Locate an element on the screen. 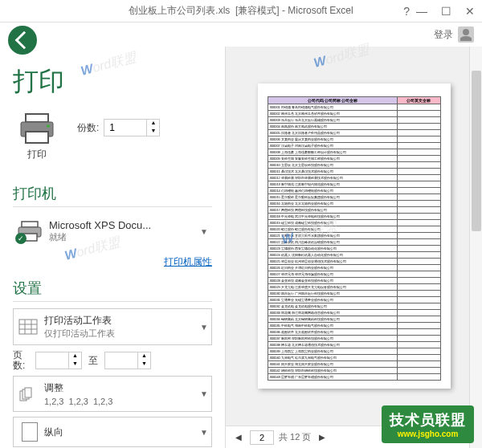 The width and height of the screenshot is (482, 448). portrait-icon is located at coordinates (28, 432).